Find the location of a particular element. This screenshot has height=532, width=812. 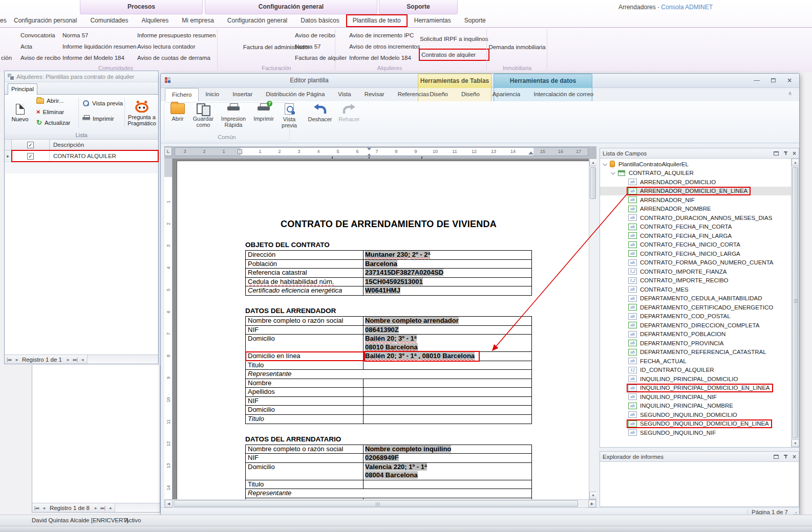

table-row: NIF 08641390Z is located at coordinates (389, 330).